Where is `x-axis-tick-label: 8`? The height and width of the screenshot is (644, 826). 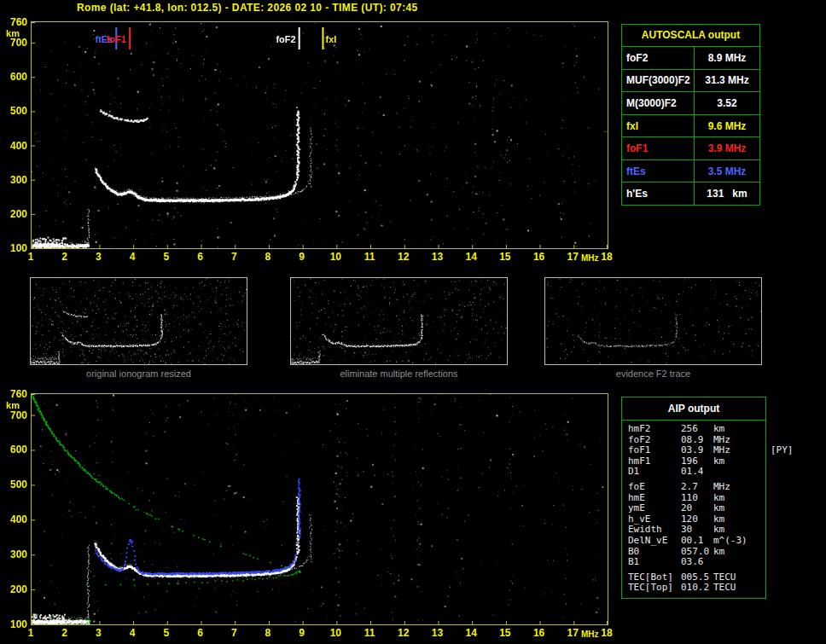 x-axis-tick-label: 8 is located at coordinates (268, 257).